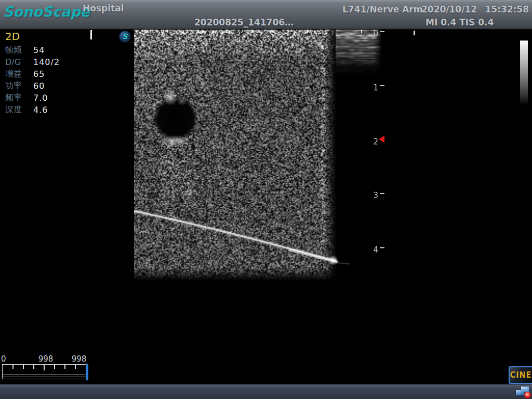  I want to click on cine-current-frame: 998, so click(46, 359).